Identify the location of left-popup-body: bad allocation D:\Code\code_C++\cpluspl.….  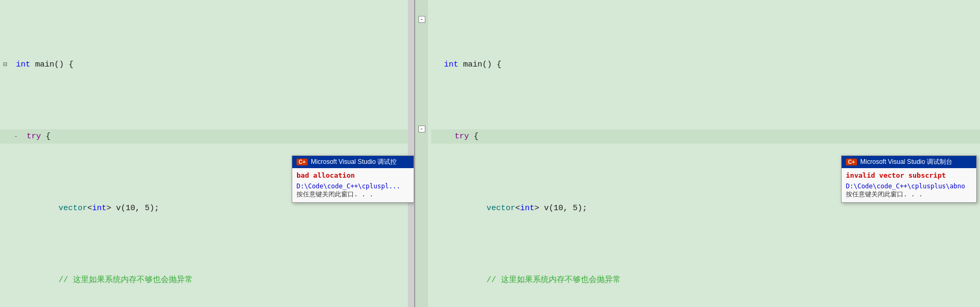
(353, 185).